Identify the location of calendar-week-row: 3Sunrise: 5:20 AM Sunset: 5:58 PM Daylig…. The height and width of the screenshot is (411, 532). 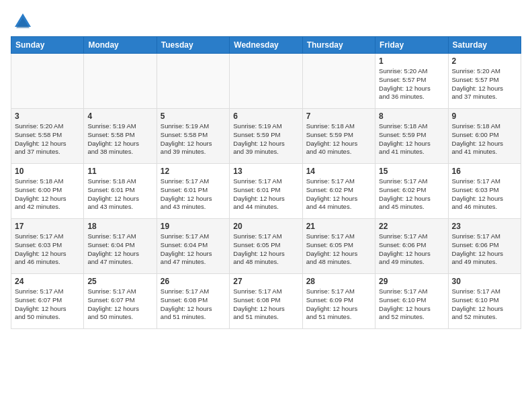
(266, 136).